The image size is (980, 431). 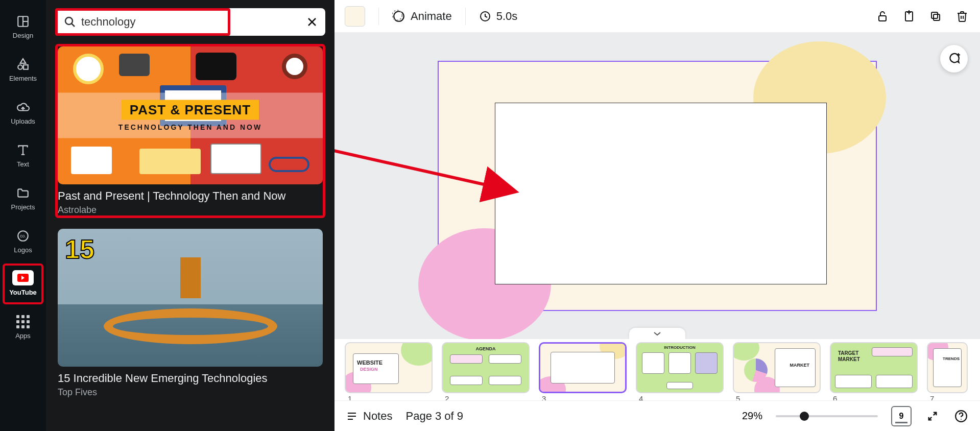 I want to click on rail-projects: Projects, so click(x=23, y=198).